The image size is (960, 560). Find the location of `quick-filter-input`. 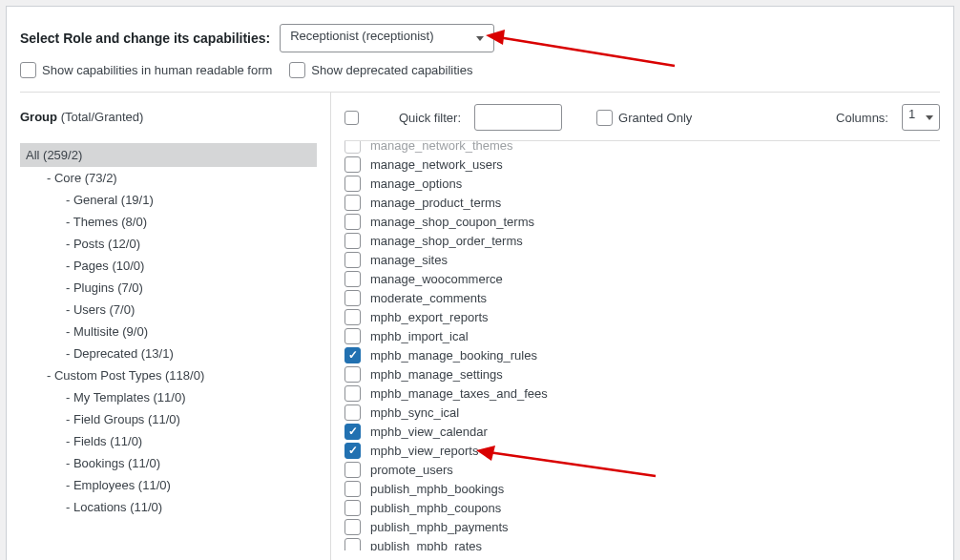

quick-filter-input is located at coordinates (518, 117).